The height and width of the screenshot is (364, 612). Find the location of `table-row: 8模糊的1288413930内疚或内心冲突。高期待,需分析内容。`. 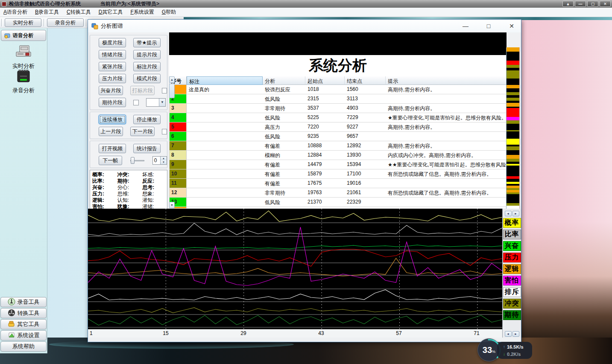

table-row: 8模糊的1288413930内疚或内心冲突。高期待,需分析内容。 is located at coordinates (339, 155).